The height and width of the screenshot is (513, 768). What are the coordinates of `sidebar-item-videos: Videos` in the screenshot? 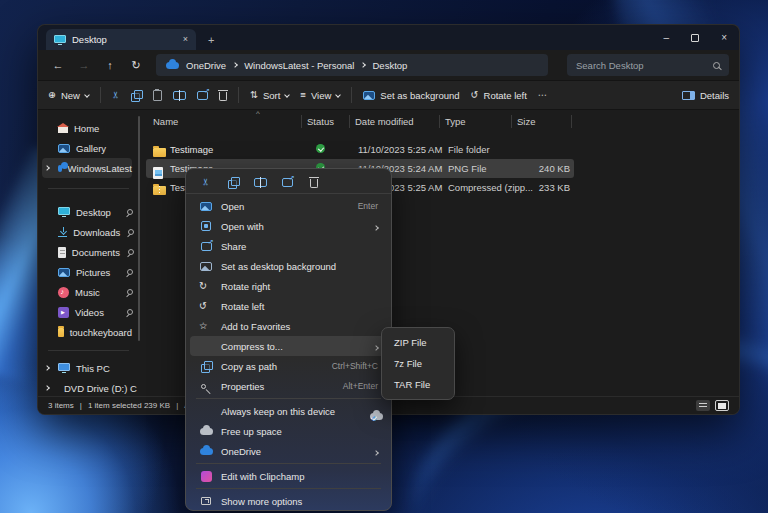 It's located at (87, 312).